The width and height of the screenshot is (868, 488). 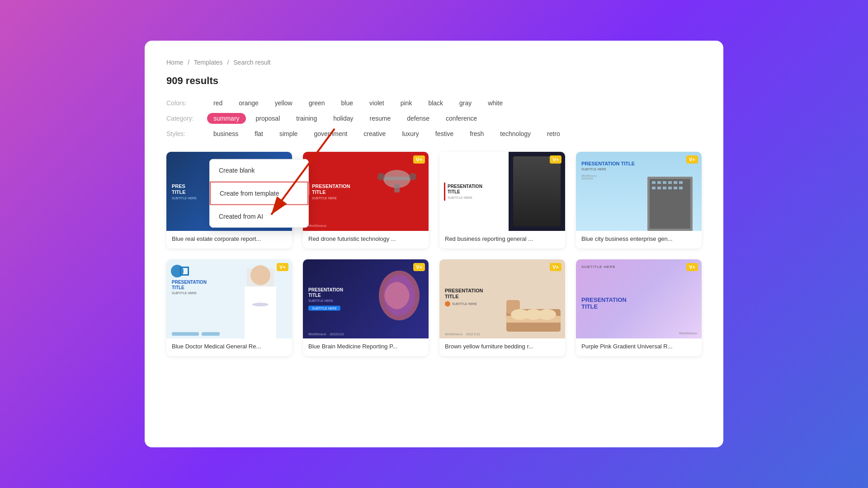 I want to click on tag-yellow: yellow, so click(x=284, y=103).